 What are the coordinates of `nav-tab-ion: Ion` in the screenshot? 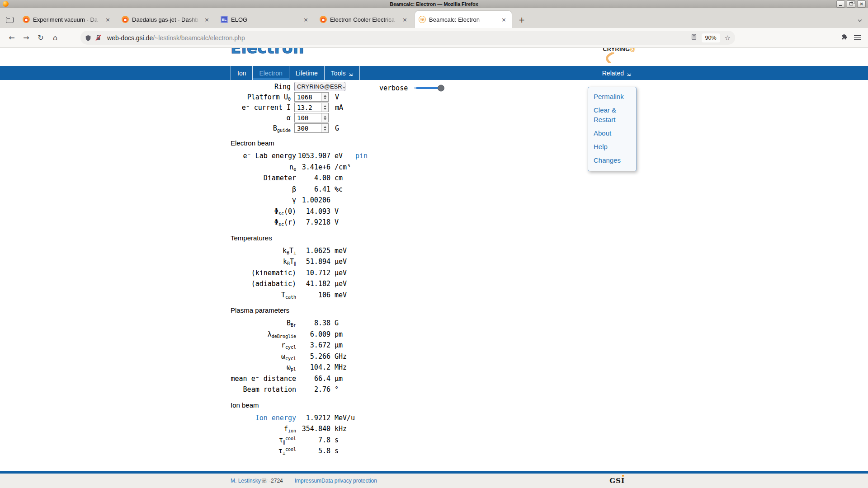 It's located at (241, 73).